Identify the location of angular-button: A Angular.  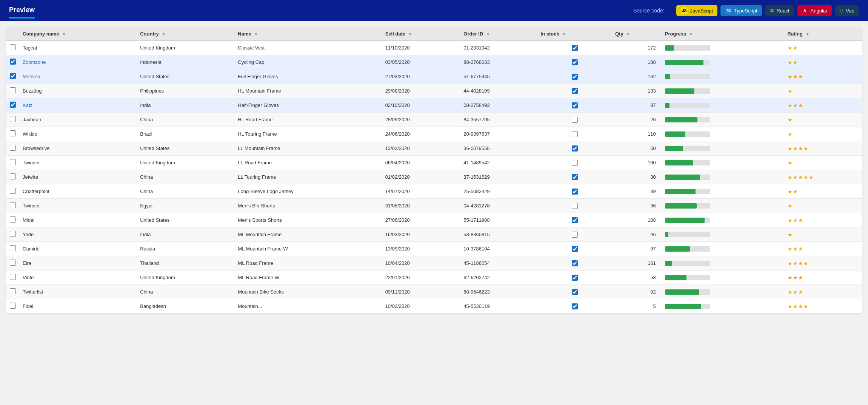
(814, 11).